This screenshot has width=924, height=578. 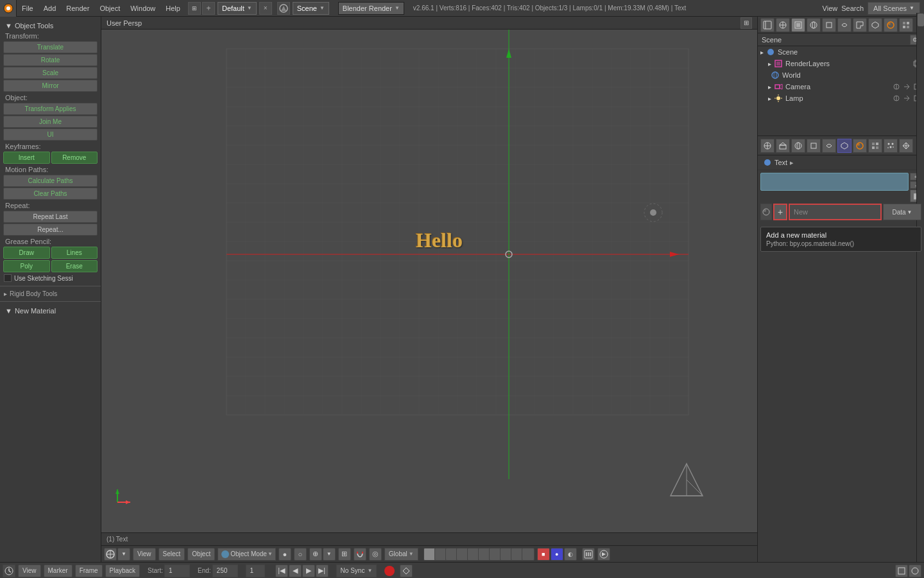 What do you see at coordinates (28, 8) in the screenshot?
I see `menu-file: File` at bounding box center [28, 8].